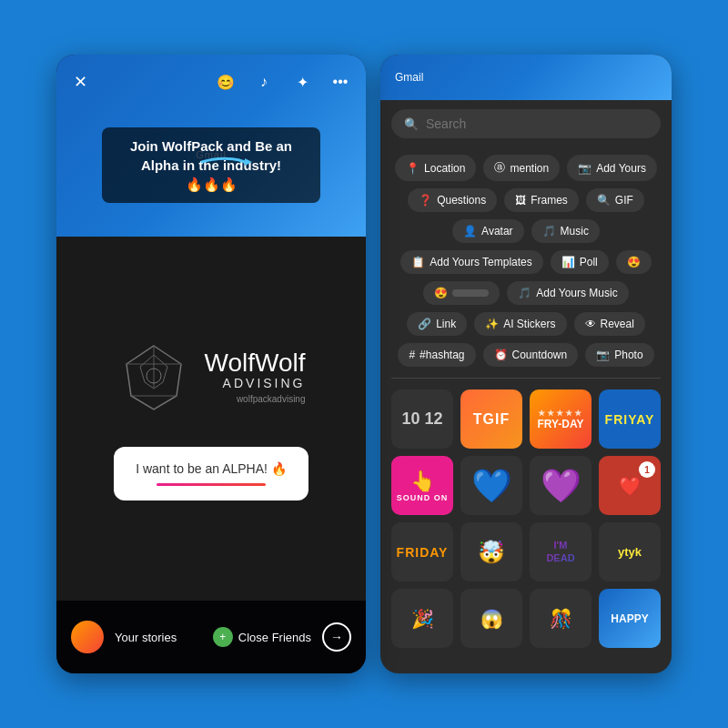 Image resolution: width=728 pixels, height=728 pixels. Describe the element at coordinates (550, 231) in the screenshot. I see `music-chip-icon: 🎵` at that location.